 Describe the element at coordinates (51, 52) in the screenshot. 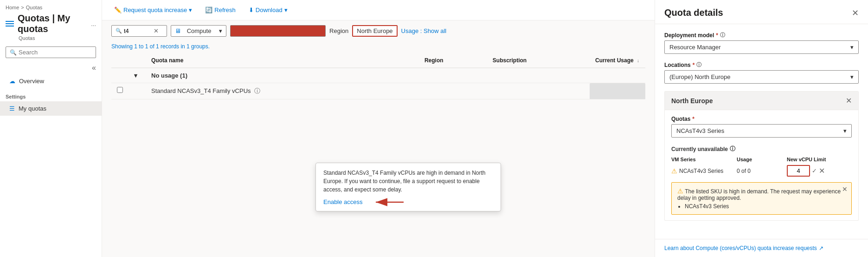

I see `search-box: 🔍` at that location.